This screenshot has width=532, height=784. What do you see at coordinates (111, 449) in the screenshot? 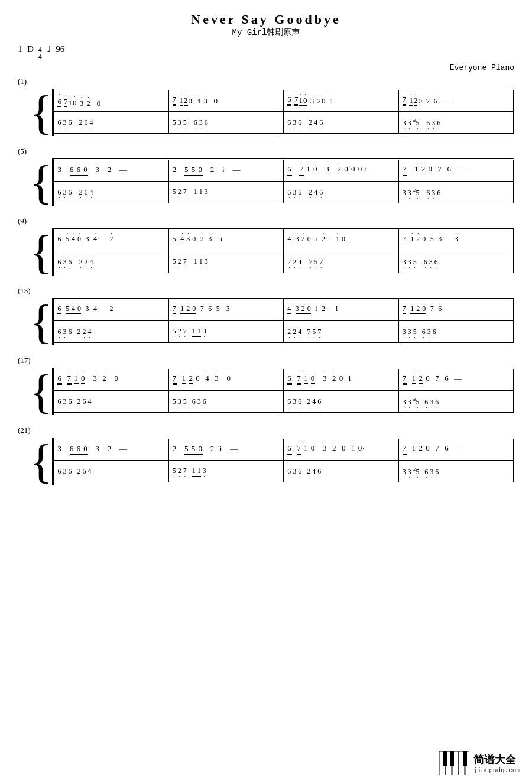
I see `measure-21-1: 3· 6· 6· 0 3· 2· —` at bounding box center [111, 449].